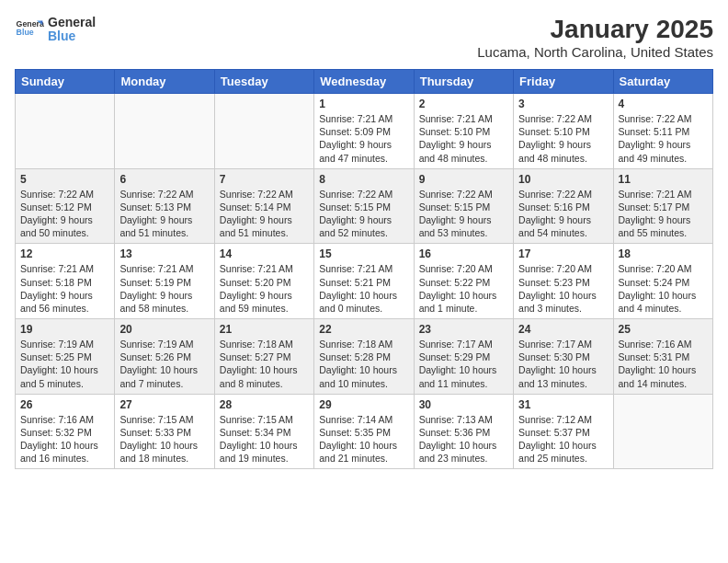 This screenshot has height=563, width=728. I want to click on day-content: Sunset: 5:23 PM, so click(563, 282).